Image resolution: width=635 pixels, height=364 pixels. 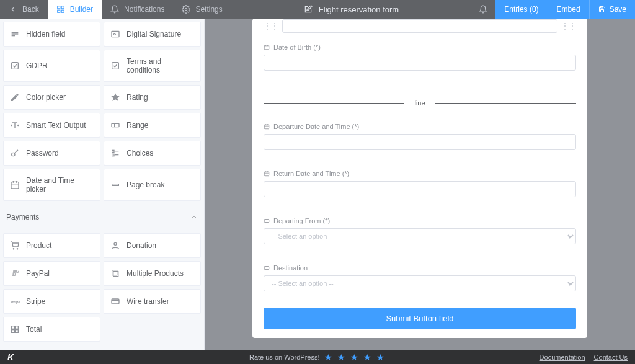 What do you see at coordinates (102, 347) in the screenshot?
I see `section-buttons: Buttons` at bounding box center [102, 347].